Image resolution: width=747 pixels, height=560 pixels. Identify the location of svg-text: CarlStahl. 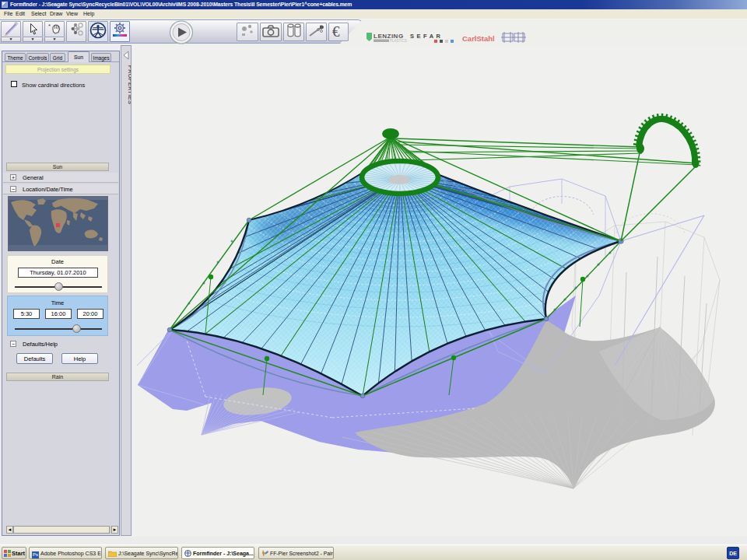
(479, 39).